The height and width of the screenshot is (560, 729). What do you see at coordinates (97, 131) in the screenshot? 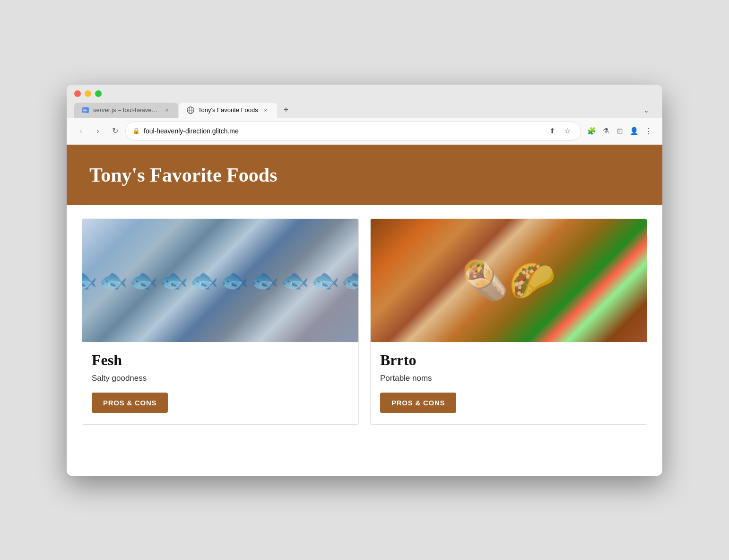
I see `forward-icon: ›` at bounding box center [97, 131].